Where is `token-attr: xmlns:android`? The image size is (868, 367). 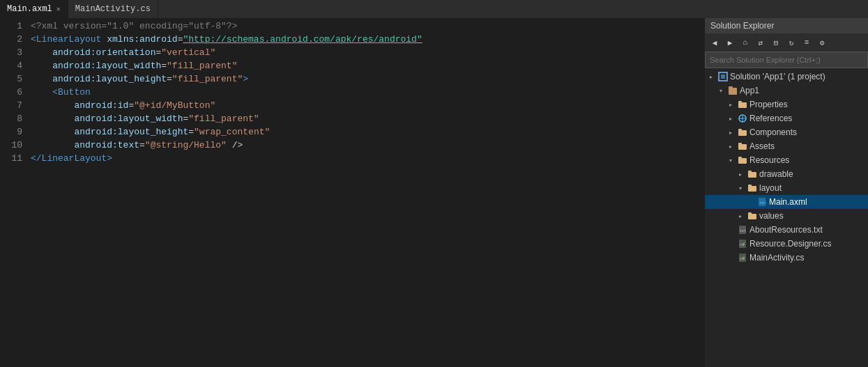
token-attr: xmlns:android is located at coordinates (139, 39).